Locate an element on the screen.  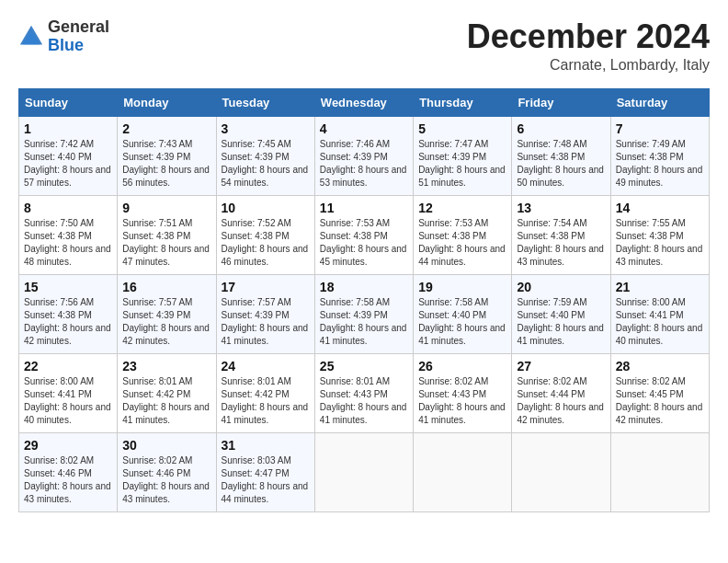
cell-content: Sunrise: 8:03 AMSunset: 4:47 PMDaylight:… is located at coordinates (265, 480).